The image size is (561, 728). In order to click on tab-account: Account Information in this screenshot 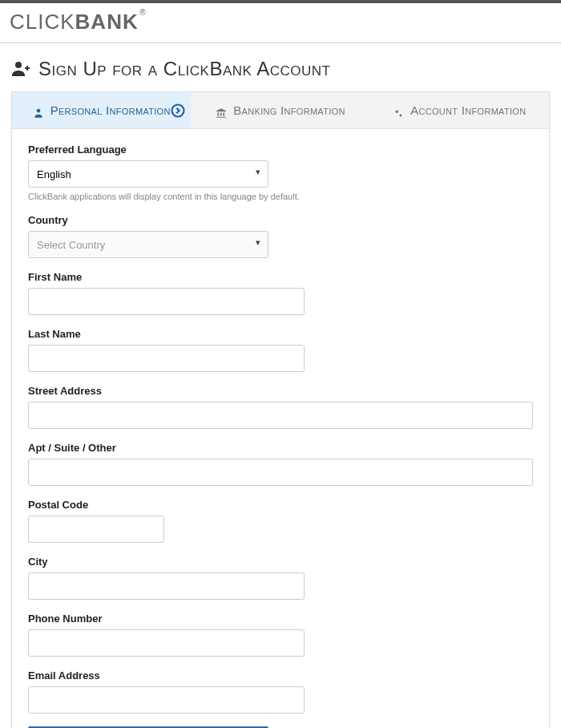, I will do `click(460, 111)`.